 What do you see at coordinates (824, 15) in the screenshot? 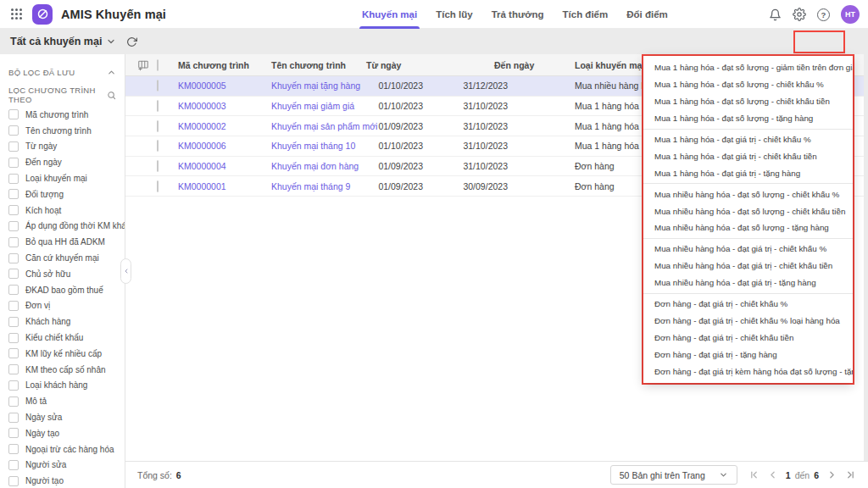
I see `help-icon: ?` at bounding box center [824, 15].